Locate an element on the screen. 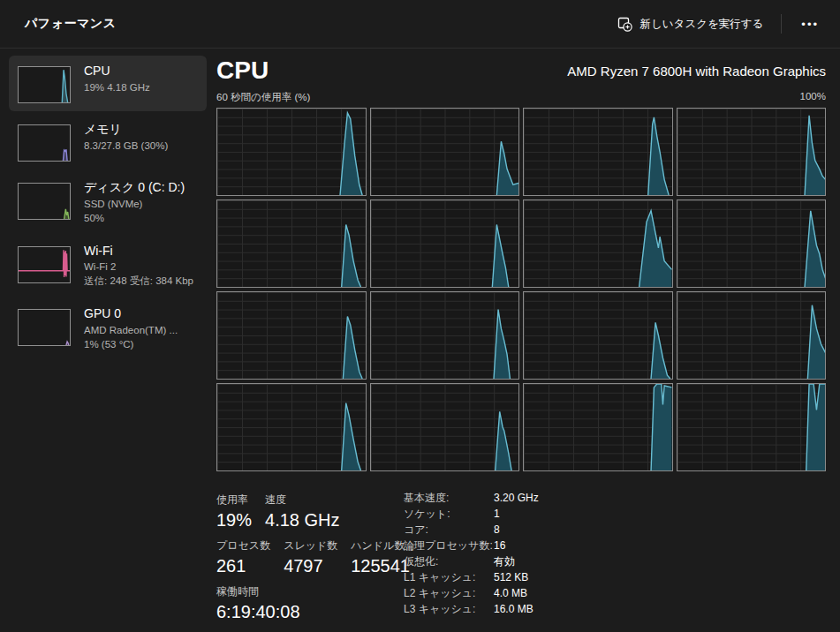 This screenshot has width=840, height=632. stat-label: 速度 is located at coordinates (302, 500).